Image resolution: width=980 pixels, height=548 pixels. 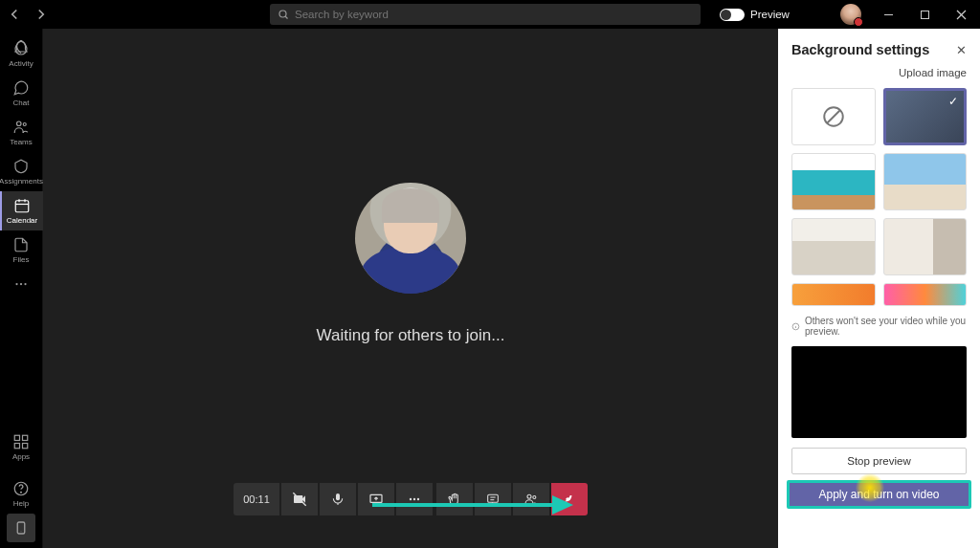 I want to click on camera-toggle, so click(x=300, y=499).